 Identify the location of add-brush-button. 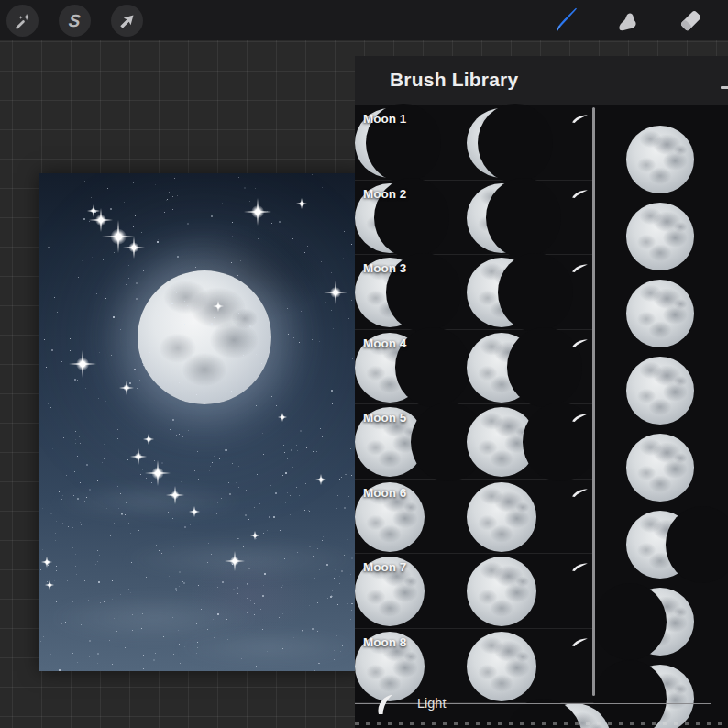
(724, 88).